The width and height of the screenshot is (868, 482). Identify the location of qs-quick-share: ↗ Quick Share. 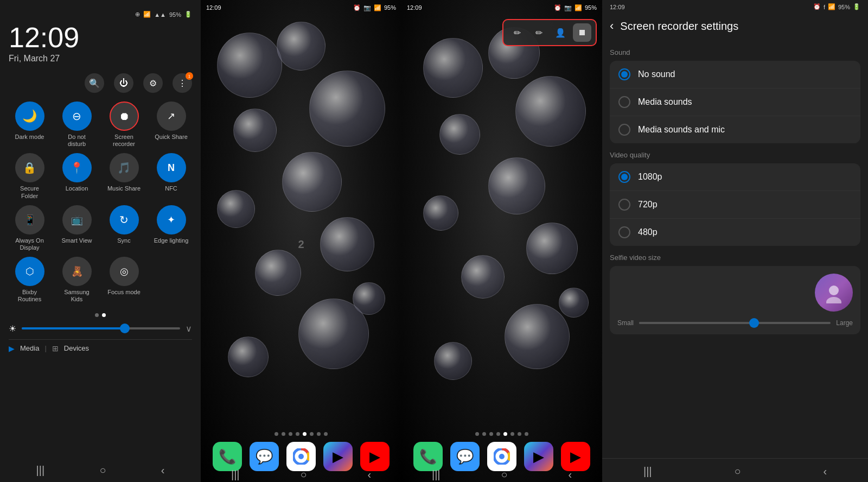
(171, 125).